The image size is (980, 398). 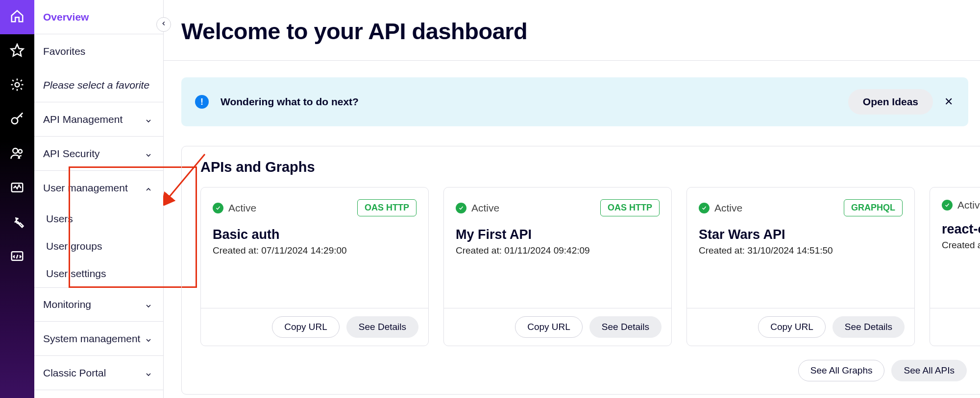 I want to click on key-icon, so click(x=17, y=120).